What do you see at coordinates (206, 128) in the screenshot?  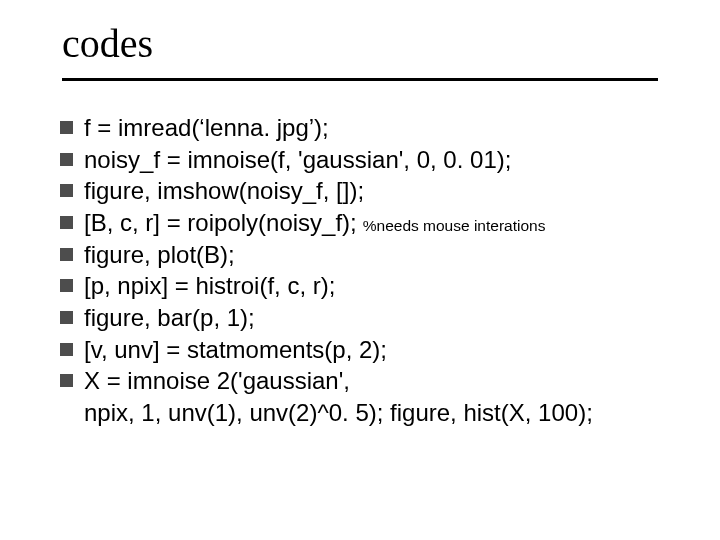 I see `code-text: f = imread(‘lenna. jpg’);` at bounding box center [206, 128].